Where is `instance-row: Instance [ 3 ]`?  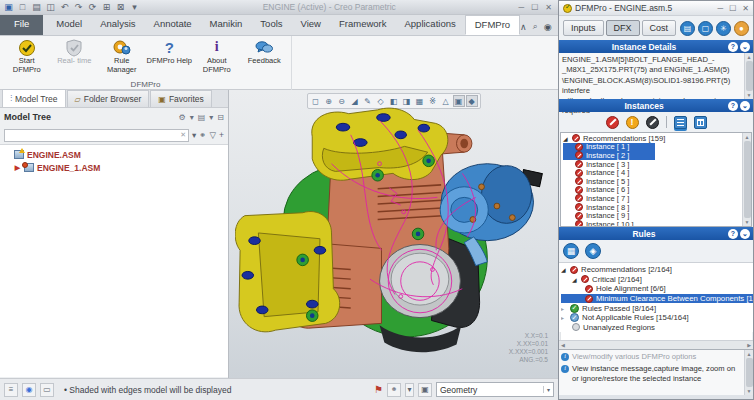
instance-row: Instance [ 3 ] is located at coordinates (652, 164).